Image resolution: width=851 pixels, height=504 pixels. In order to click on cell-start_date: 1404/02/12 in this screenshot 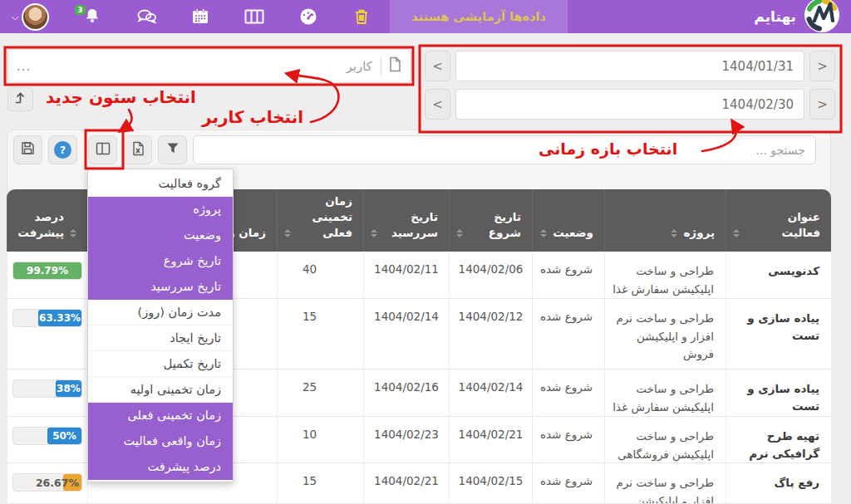, I will do `click(490, 334)`.